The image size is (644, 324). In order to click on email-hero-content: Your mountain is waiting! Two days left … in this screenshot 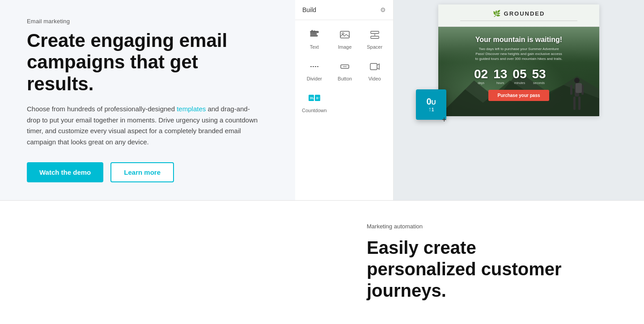, I will do `click(519, 68)`.